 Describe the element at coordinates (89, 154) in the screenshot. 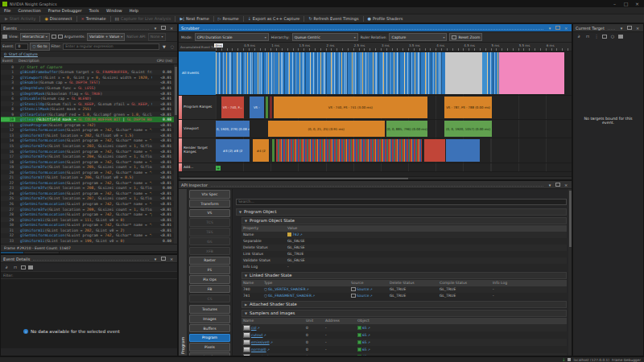

I see `events-list: 0// Start of Capture1glBindFramebuffer(G…` at that location.